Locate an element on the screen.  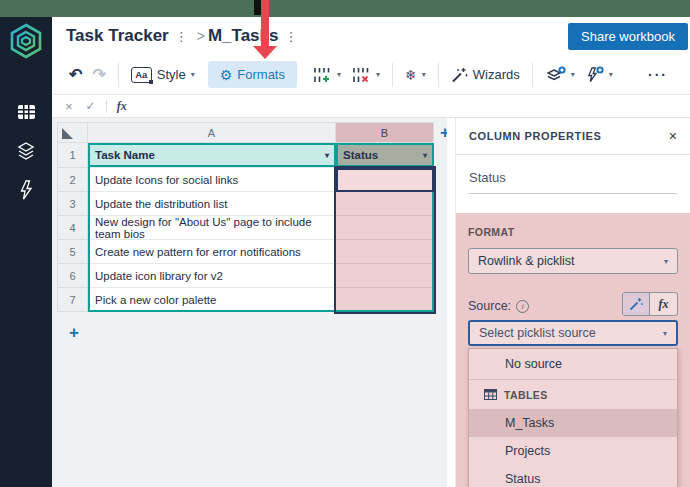
gear-icon: ⚙ is located at coordinates (226, 75).